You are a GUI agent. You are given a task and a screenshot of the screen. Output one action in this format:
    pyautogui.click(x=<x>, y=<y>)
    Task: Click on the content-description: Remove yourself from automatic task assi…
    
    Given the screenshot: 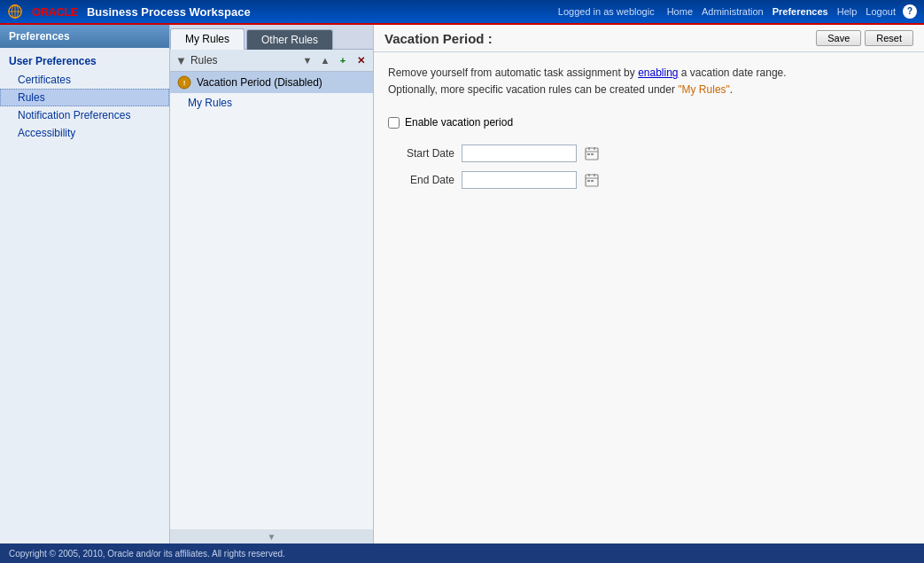 What is the action you would take?
    pyautogui.click(x=648, y=82)
    